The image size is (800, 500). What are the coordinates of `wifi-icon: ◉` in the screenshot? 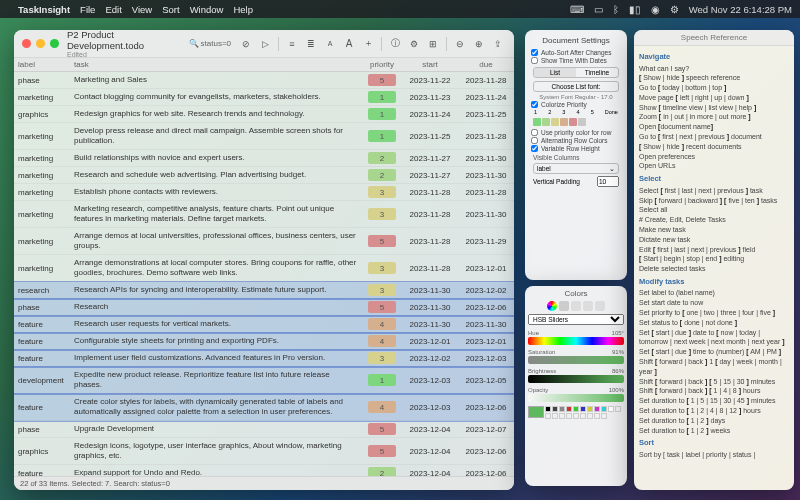 It's located at (656, 10).